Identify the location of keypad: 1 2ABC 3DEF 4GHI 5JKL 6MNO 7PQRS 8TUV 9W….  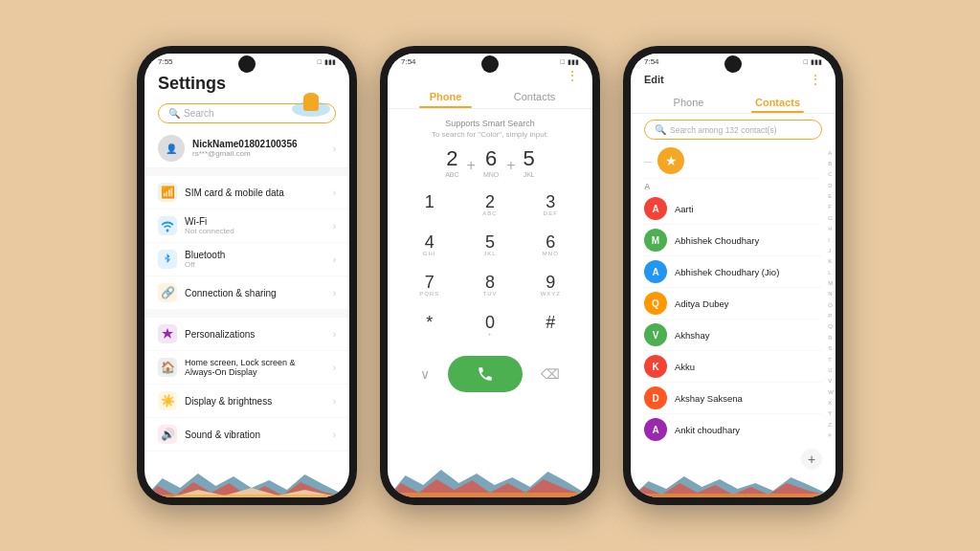
(490, 266).